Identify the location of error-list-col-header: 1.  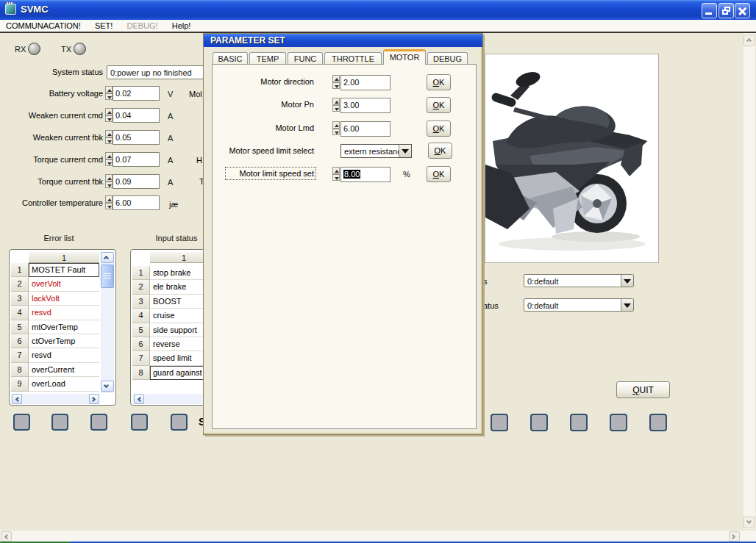
(64, 257).